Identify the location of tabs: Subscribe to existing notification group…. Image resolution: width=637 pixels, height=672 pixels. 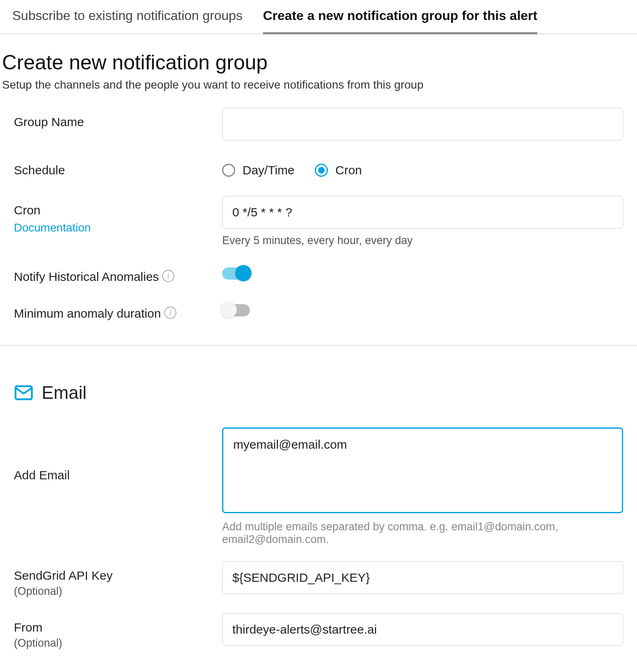
(318, 17).